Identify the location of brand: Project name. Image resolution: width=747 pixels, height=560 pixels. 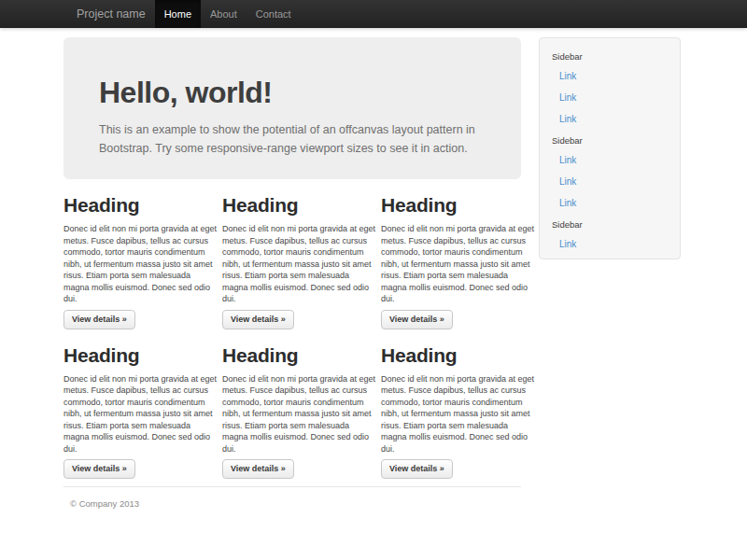
(109, 14).